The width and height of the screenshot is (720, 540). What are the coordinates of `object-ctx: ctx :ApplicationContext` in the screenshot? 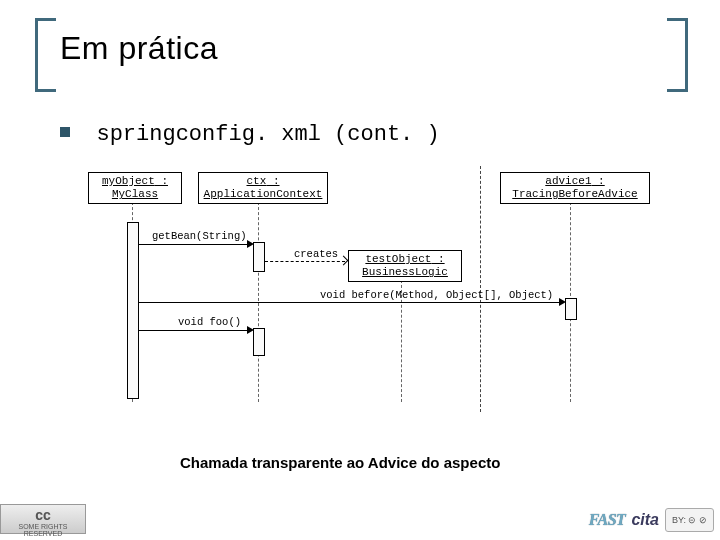 It's located at (263, 188).